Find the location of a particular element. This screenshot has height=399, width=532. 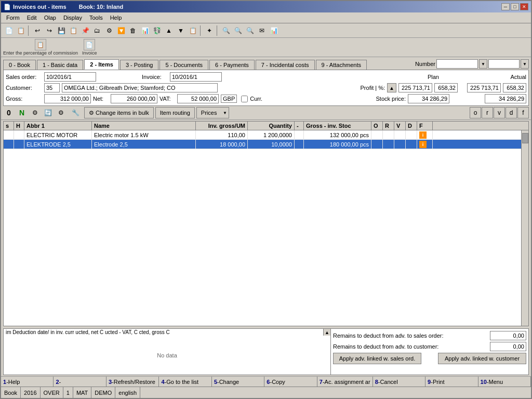

tab-basic: 1 - Basic data is located at coordinates (60, 64).